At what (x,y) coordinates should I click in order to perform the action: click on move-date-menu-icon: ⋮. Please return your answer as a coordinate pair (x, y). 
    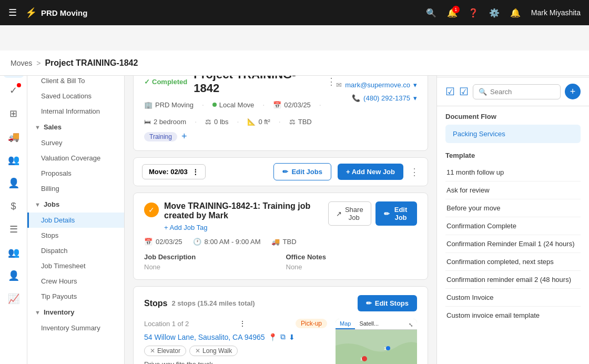
    Looking at the image, I should click on (196, 171).